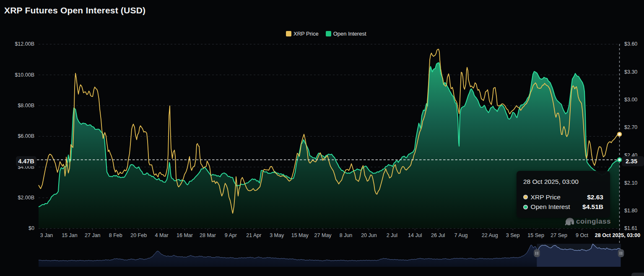  What do you see at coordinates (369, 235) in the screenshot?
I see `svg-text: 20 Jun` at bounding box center [369, 235].